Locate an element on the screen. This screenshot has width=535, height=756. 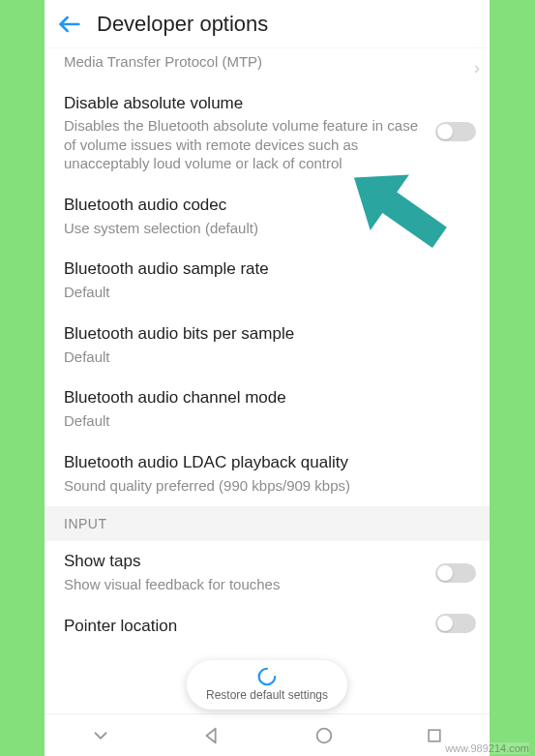
row-title: Bluetooth audio bits per sample is located at coordinates (267, 335).